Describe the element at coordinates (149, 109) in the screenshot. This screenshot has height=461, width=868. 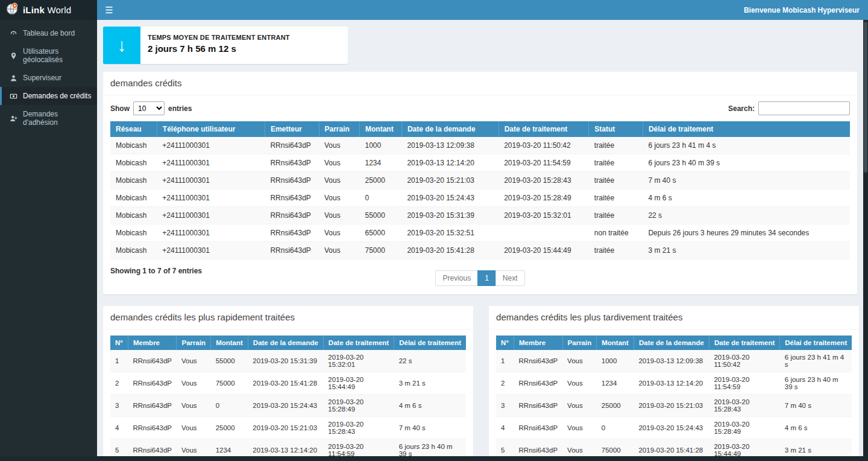
I see `page-length-select: 10` at that location.